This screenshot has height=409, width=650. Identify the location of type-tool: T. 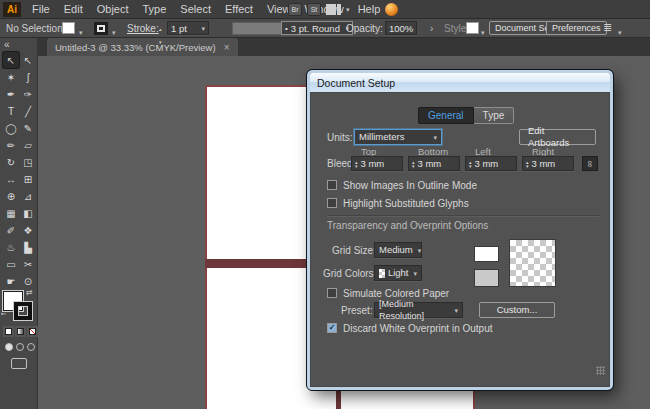
(11, 111).